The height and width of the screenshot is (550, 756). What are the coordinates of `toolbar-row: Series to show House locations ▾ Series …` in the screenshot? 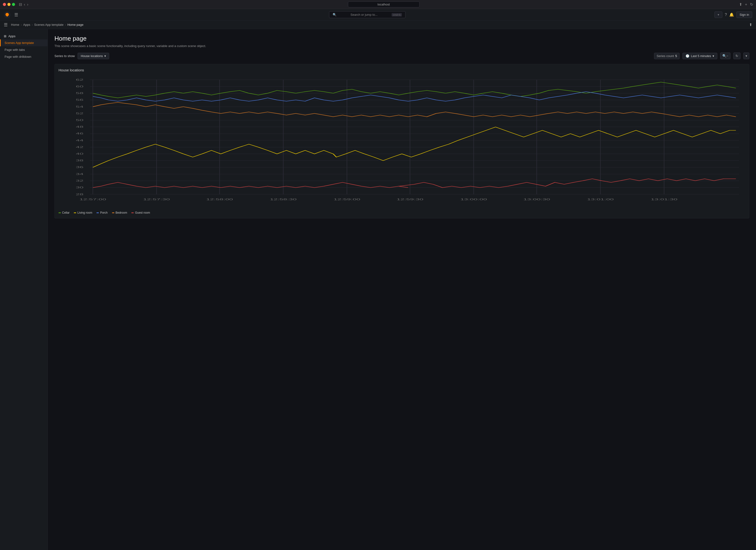 It's located at (402, 56).